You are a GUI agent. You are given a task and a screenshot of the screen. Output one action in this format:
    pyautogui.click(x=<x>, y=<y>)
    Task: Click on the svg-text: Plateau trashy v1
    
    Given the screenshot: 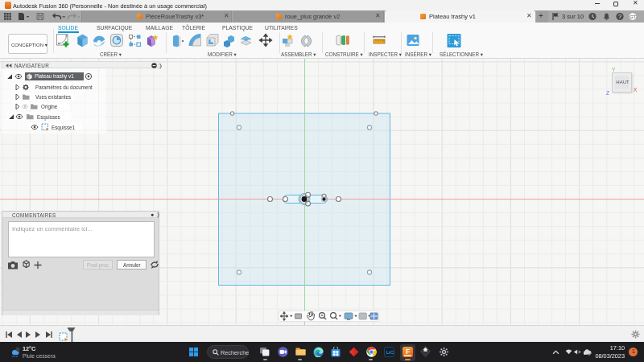 What is the action you would take?
    pyautogui.click(x=55, y=76)
    